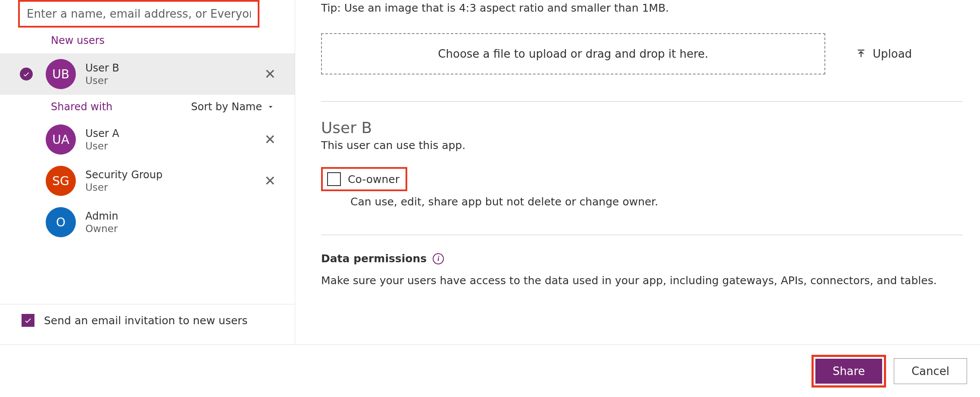  I want to click on data-permissions-title: Data permissions, so click(374, 258).